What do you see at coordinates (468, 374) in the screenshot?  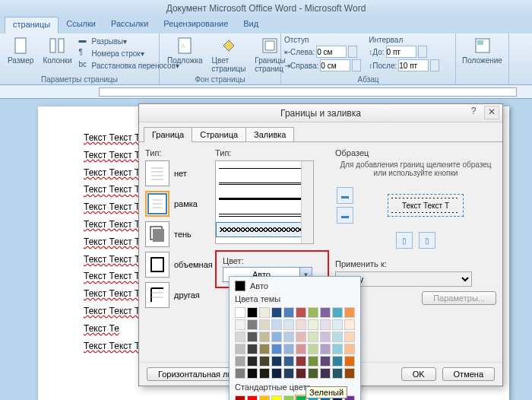 I see `cancel-button: Отмена` at bounding box center [468, 374].